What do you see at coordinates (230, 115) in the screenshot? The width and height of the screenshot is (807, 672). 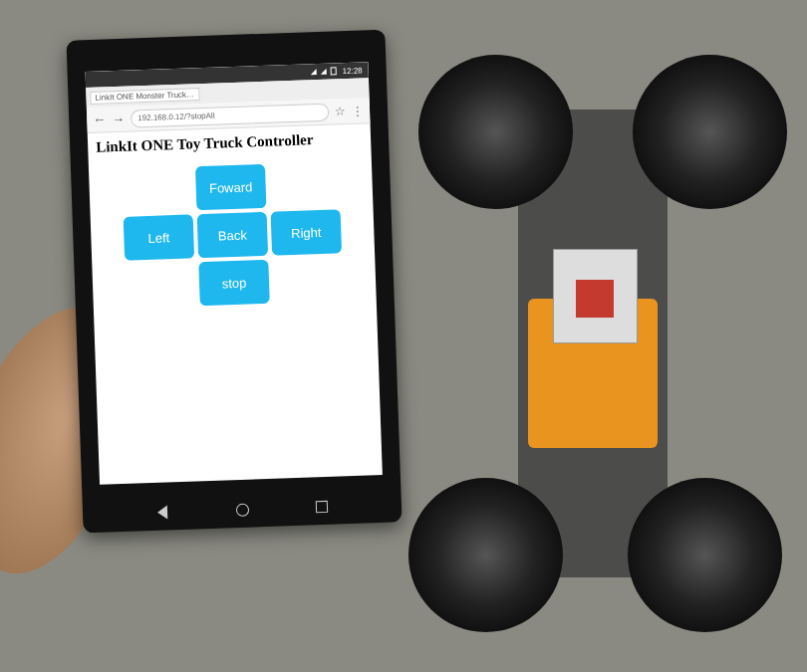 I see `url-bar: 192.168.0.12/?stopAll` at bounding box center [230, 115].